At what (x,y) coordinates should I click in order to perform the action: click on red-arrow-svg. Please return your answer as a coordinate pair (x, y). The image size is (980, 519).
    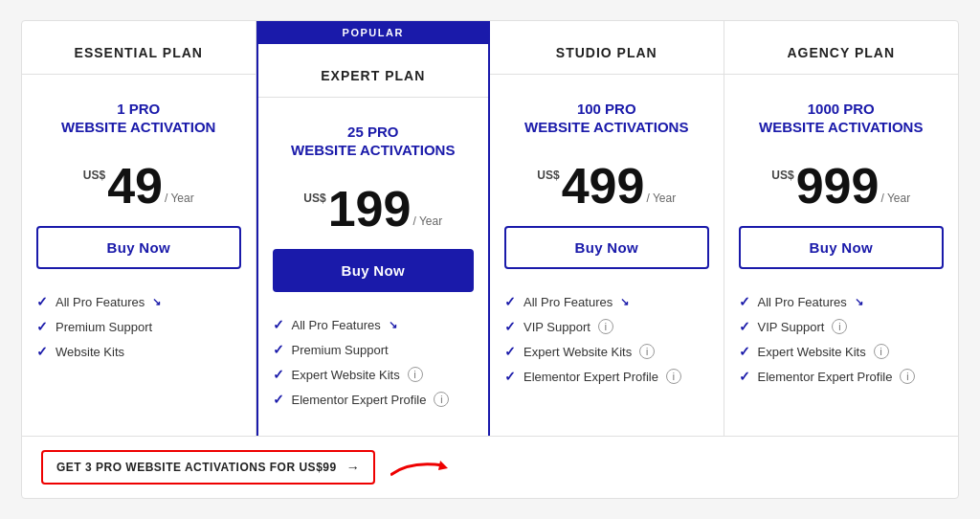
    Looking at the image, I should click on (419, 465).